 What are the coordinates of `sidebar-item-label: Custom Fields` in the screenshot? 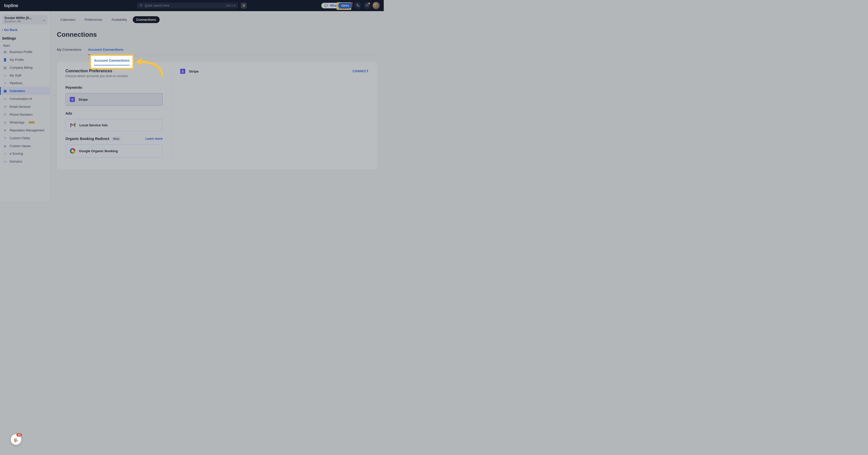 It's located at (20, 138).